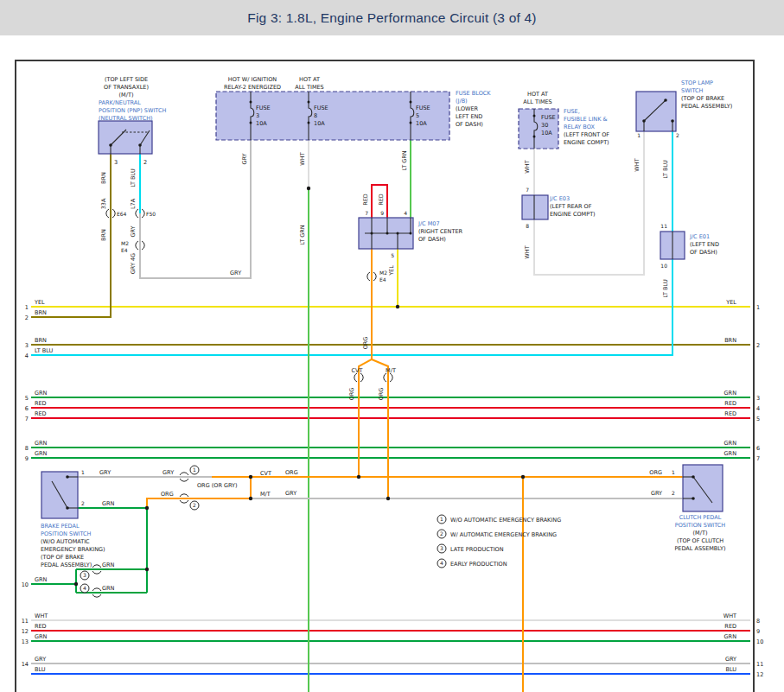 The image size is (784, 692). I want to click on stop-lamp-switch-label: STOP LAMP, so click(697, 83).